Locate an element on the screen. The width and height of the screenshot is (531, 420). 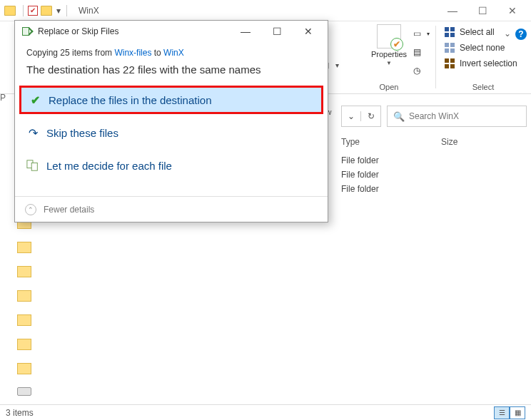
column-headers: Type Size is located at coordinates (429, 142).